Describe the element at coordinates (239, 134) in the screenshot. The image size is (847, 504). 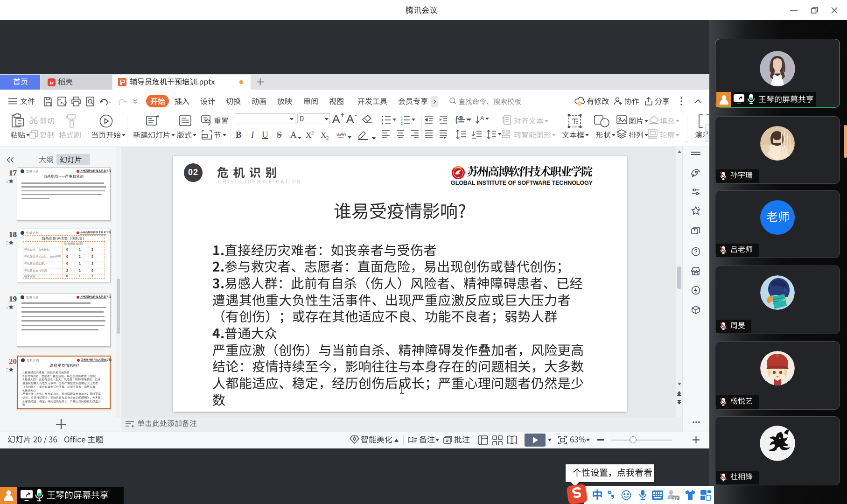
I see `svg-text: B` at that location.